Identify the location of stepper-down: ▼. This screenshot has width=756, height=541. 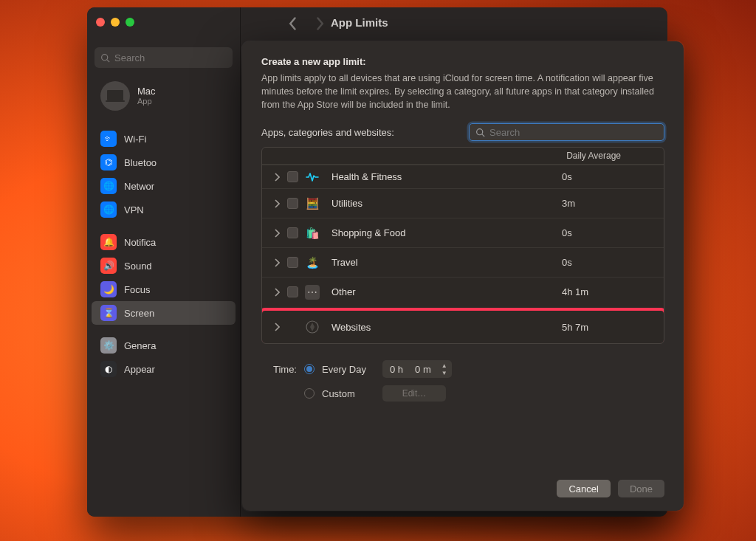
(444, 373).